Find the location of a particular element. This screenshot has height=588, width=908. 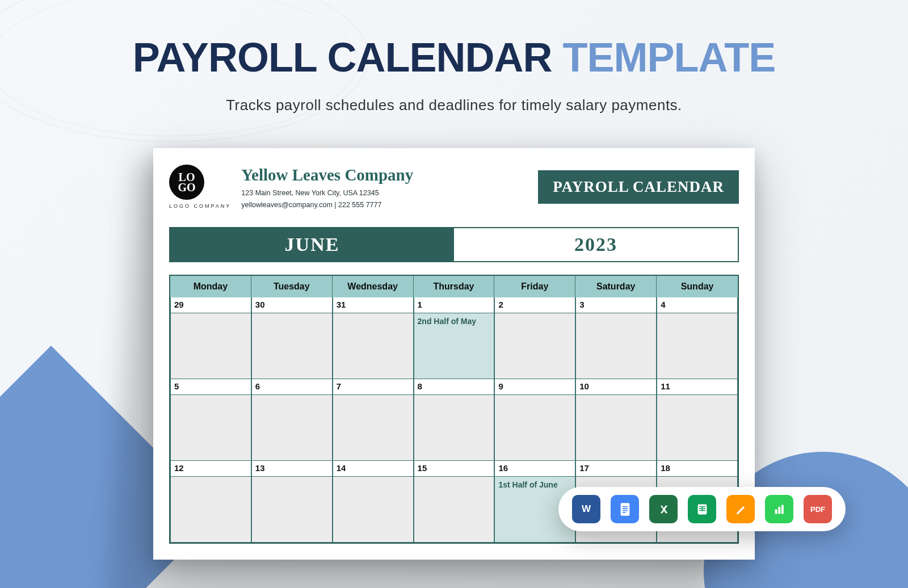

format-pdf-icon: PDF is located at coordinates (818, 509).